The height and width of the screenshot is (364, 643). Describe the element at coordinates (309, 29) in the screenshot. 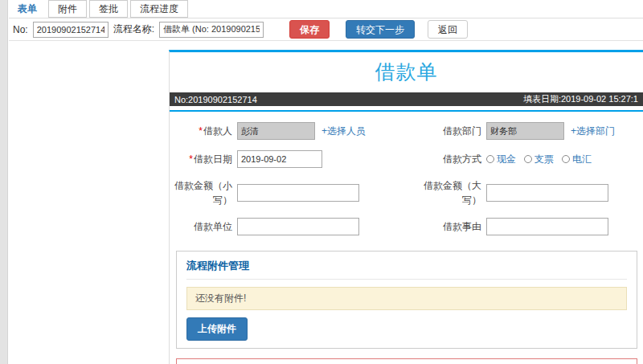

I see `save-button: 保存` at that location.